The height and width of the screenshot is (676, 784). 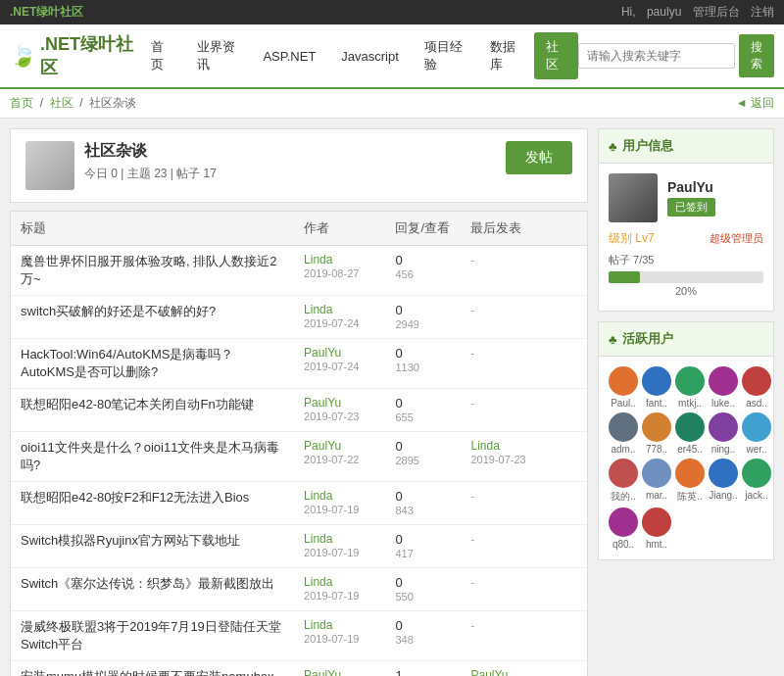 I want to click on active-users-label: 活跃用户, so click(x=648, y=339).